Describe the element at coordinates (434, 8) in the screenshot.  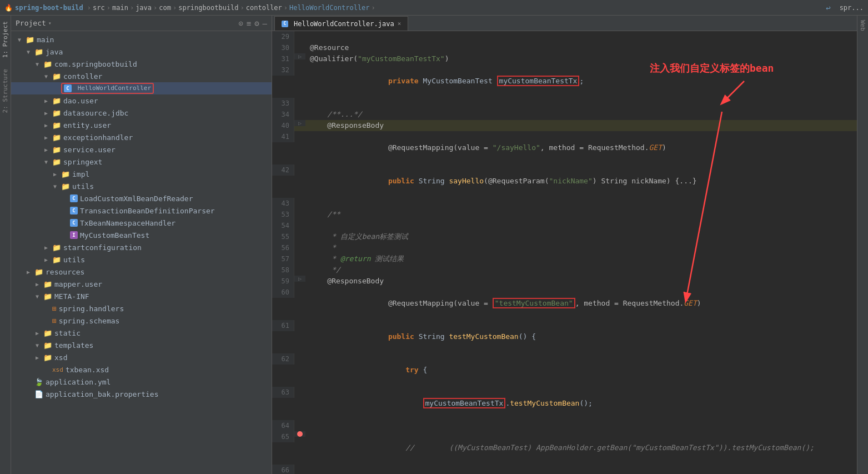
I see `title-bar: 🔥 spring-boot-build › src › main › java …` at that location.